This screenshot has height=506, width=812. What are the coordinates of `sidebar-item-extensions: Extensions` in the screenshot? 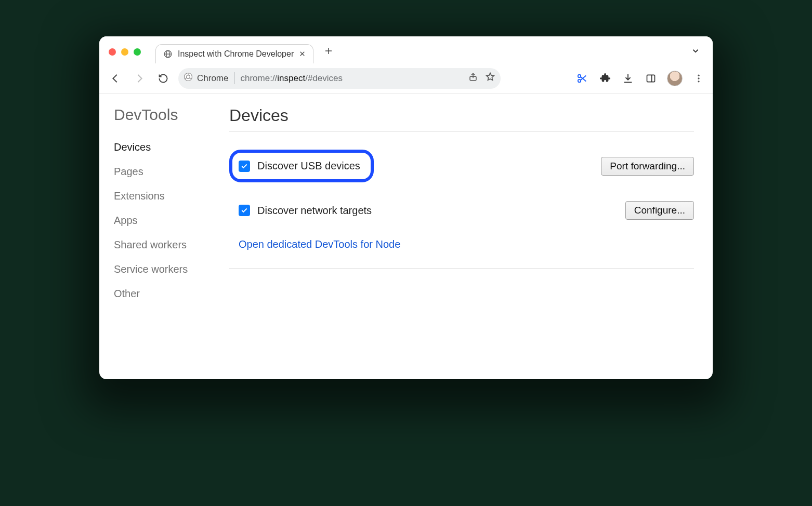 It's located at (167, 196).